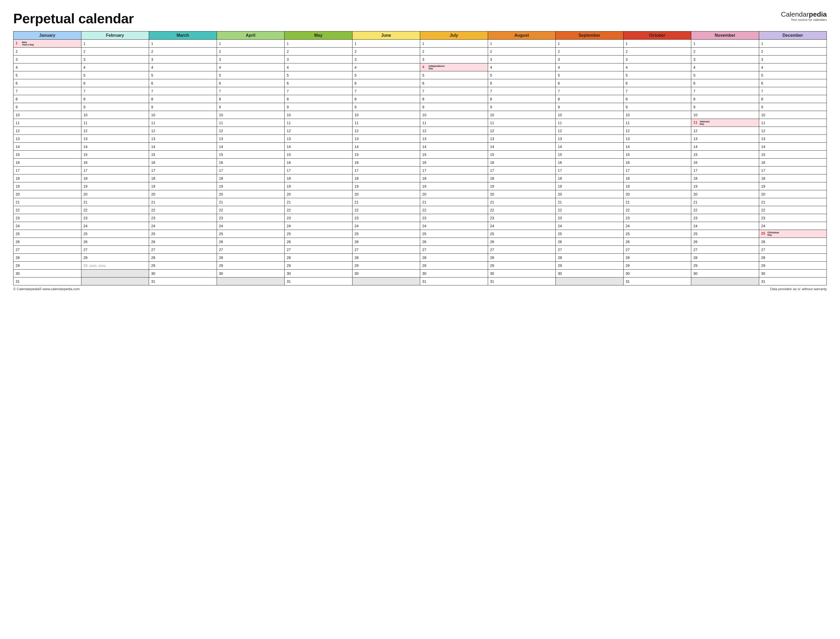 This screenshot has width=840, height=639. What do you see at coordinates (420, 194) in the screenshot?
I see `day-row: 202020202020202020202020` at bounding box center [420, 194].